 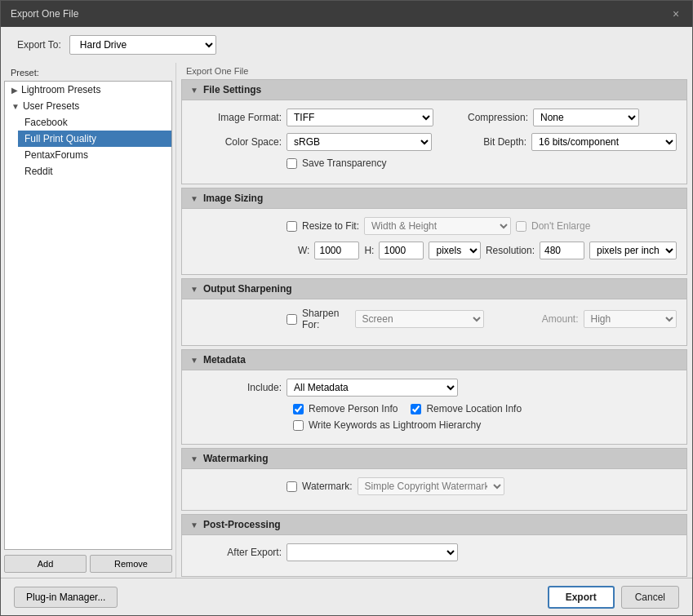 What do you see at coordinates (237, 552) in the screenshot?
I see `after-export-label: After Export:` at bounding box center [237, 552].